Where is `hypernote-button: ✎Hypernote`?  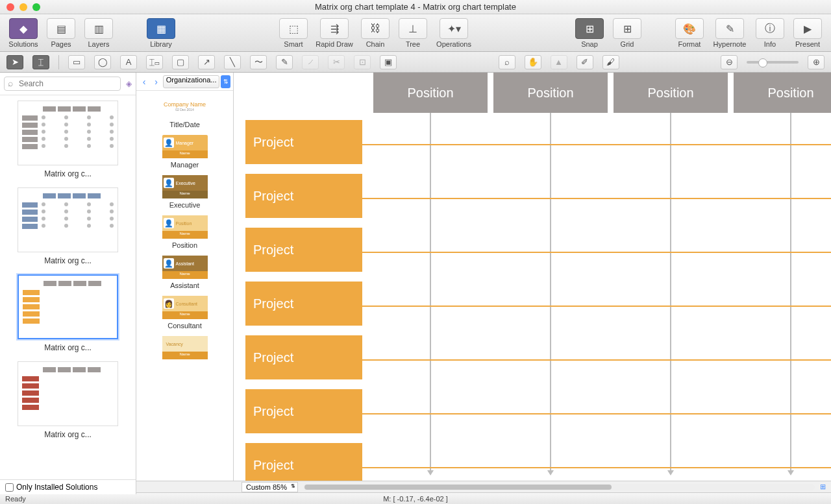 hypernote-button: ✎Hypernote is located at coordinates (730, 32).